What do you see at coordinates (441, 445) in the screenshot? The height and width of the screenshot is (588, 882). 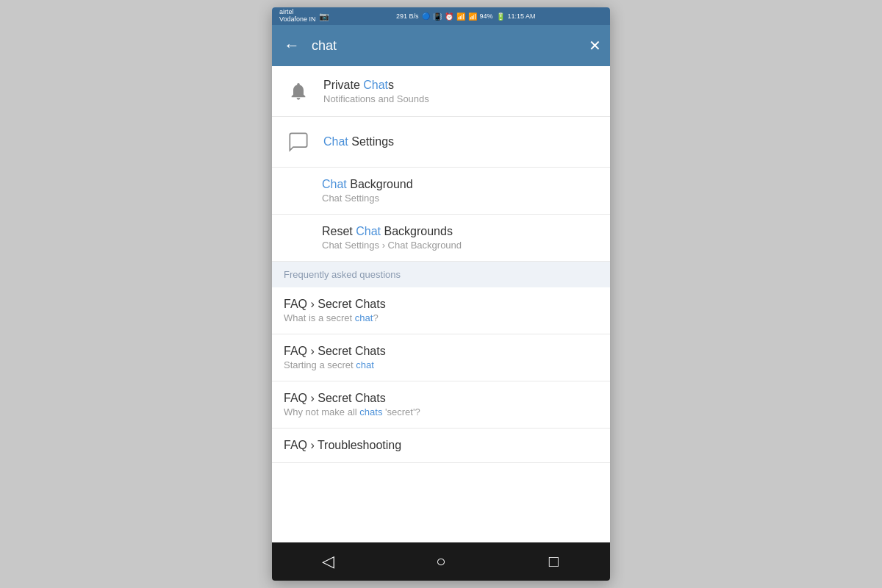 I see `result-item-faq-4: FAQ › Troubleshooting` at bounding box center [441, 445].